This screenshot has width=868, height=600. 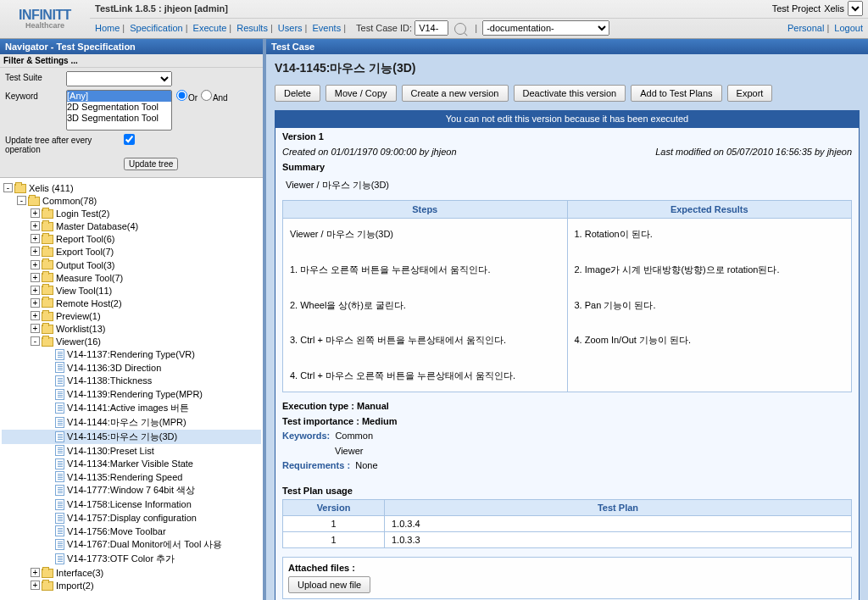 What do you see at coordinates (156, 28) in the screenshot?
I see `nav-specification: Specification` at bounding box center [156, 28].